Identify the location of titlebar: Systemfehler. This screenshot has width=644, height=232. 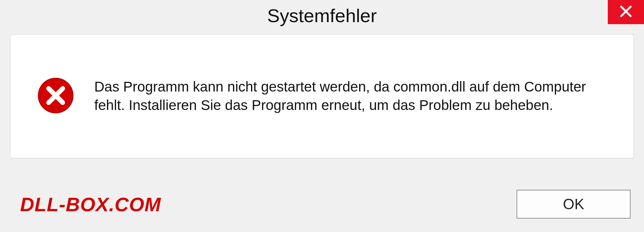
(322, 15).